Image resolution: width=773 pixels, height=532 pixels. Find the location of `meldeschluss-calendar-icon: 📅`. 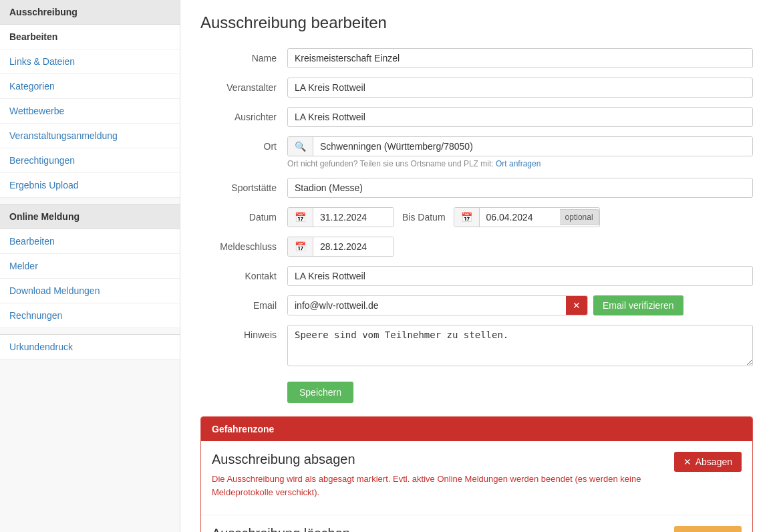

meldeschluss-calendar-icon: 📅 is located at coordinates (301, 247).